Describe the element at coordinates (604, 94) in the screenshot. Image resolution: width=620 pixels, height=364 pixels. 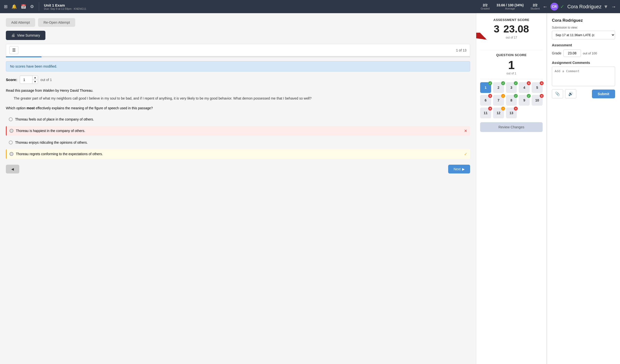
I see `submit-button: Submit` at that location.